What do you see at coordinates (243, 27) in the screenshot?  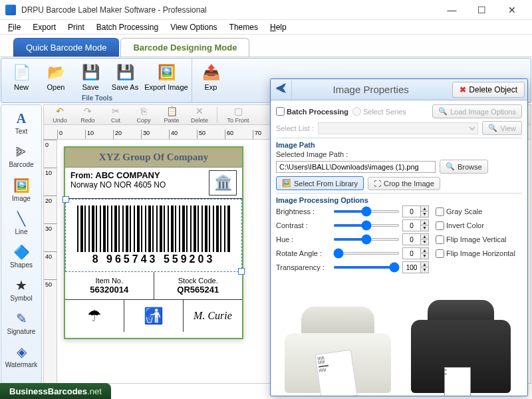 I see `menu-themes: Themes` at bounding box center [243, 27].